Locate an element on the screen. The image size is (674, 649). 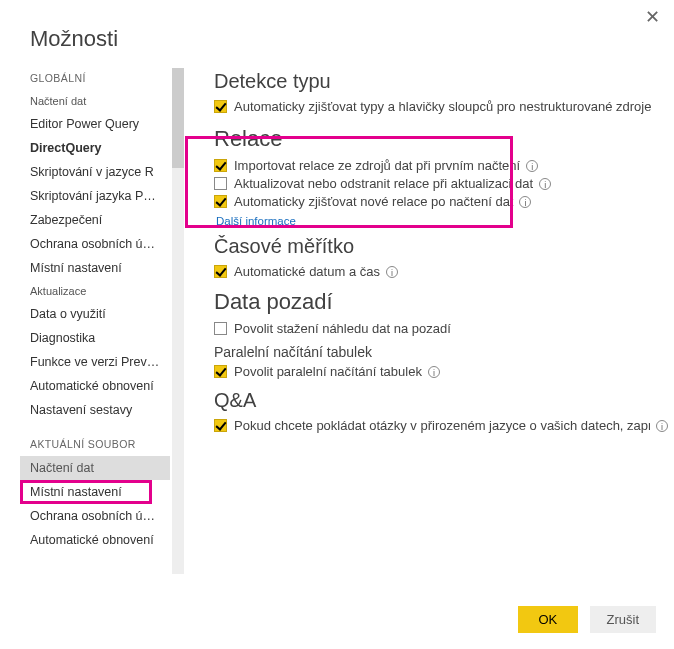
sidebar-item-security: Zabezpečení is located at coordinates (95, 220).